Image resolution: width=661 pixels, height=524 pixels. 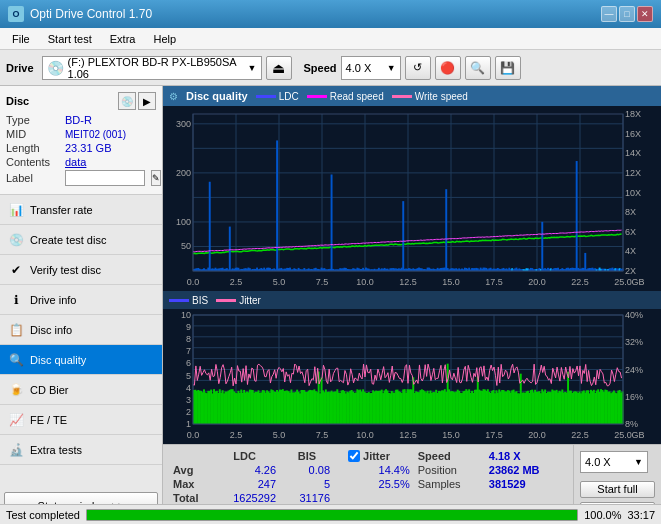 What do you see at coordinates (174, 96) in the screenshot?
I see `chart-title-icon: ⚙` at bounding box center [174, 96].